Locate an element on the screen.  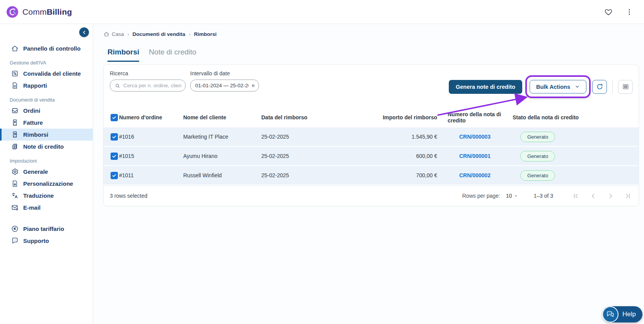
cell-refund-amount: 700,00 € is located at coordinates (405, 175).